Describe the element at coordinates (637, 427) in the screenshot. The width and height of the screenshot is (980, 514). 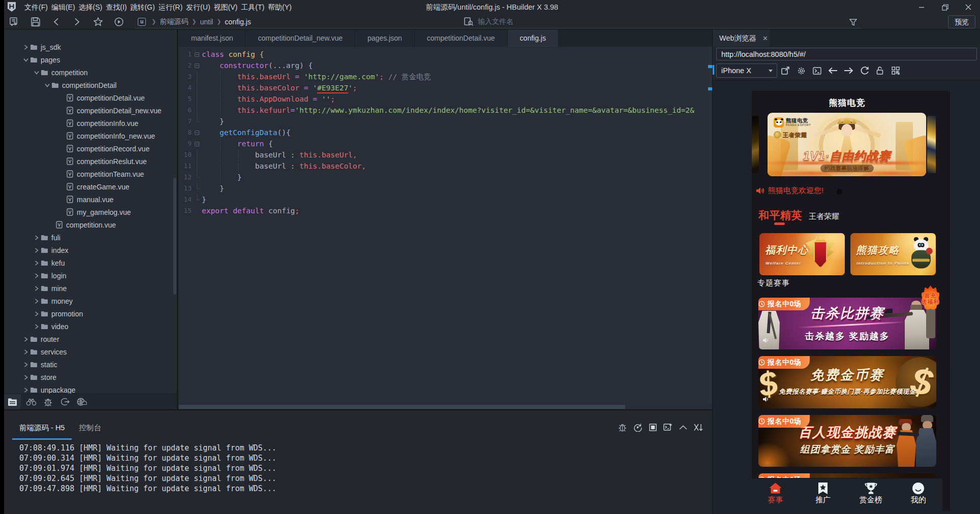
I see `console-restart-button` at that location.